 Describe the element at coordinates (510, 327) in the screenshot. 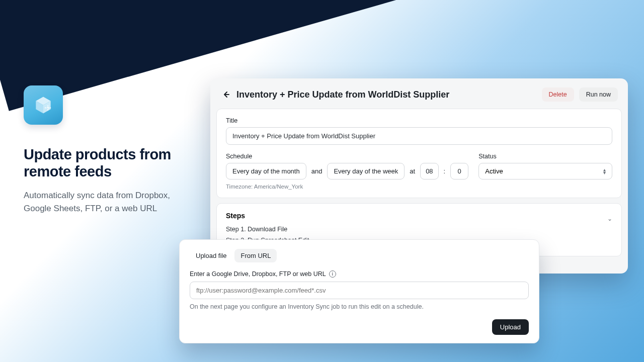

I see `upload-button: Upload` at that location.